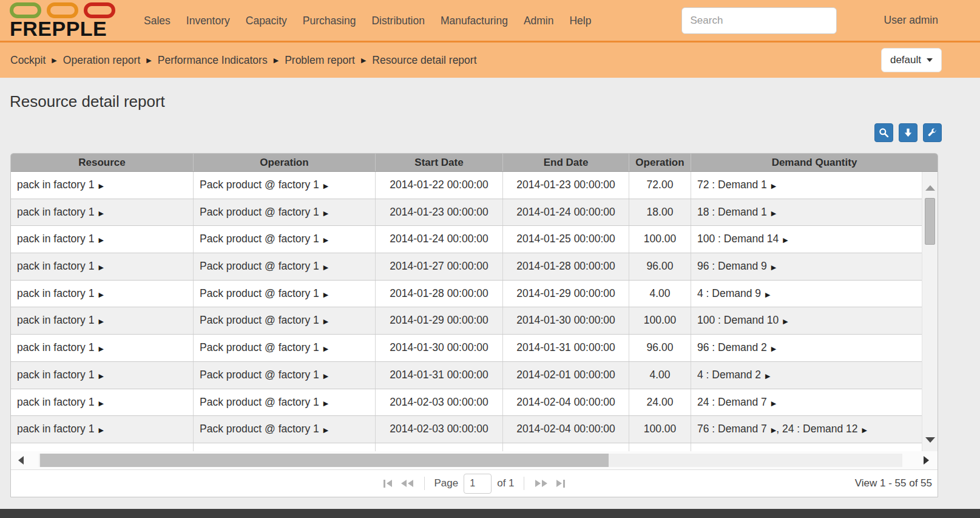  I want to click on pager-separator, so click(524, 483).